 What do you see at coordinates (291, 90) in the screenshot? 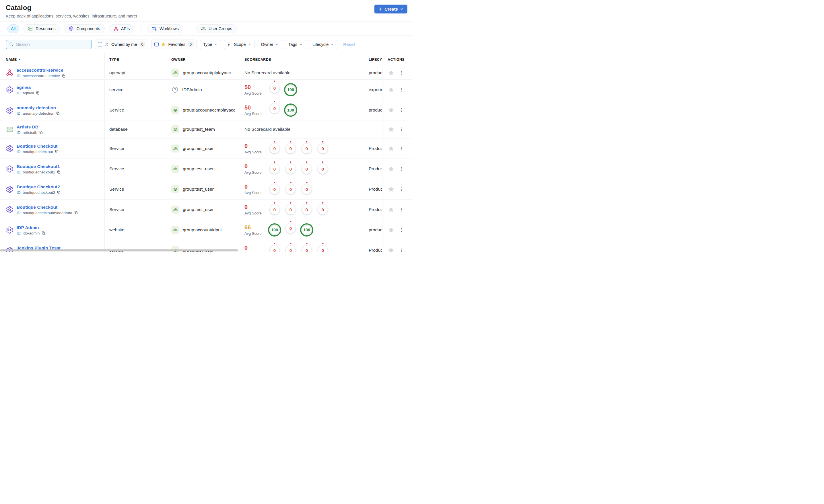
I see `scorecard-badge: 100` at bounding box center [291, 90].